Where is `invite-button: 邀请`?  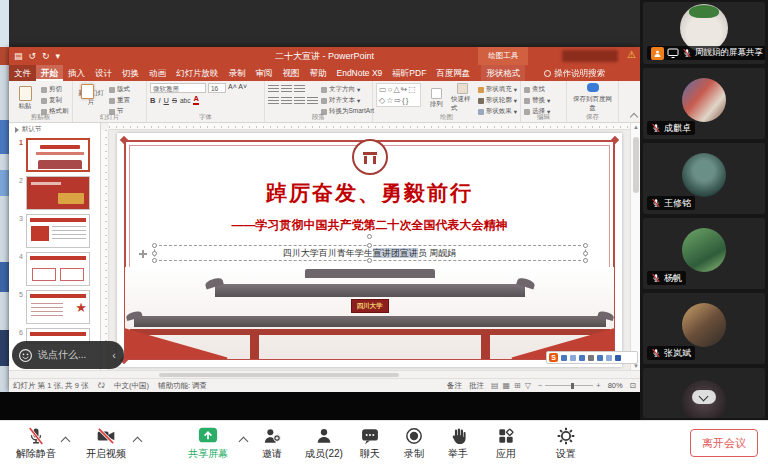
invite-button: 邀请 is located at coordinates (272, 443).